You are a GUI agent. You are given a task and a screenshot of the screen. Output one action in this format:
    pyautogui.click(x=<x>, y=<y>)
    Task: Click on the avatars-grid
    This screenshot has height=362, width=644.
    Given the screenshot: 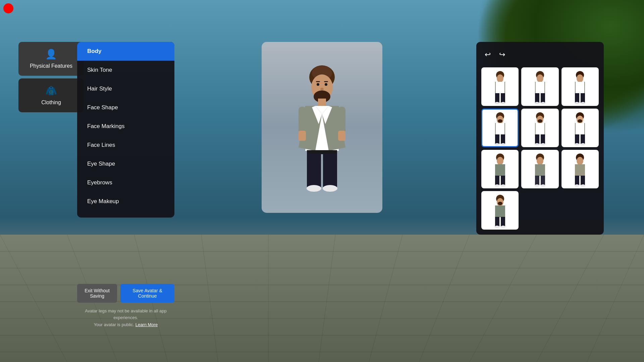 What is the action you would take?
    pyautogui.click(x=540, y=148)
    